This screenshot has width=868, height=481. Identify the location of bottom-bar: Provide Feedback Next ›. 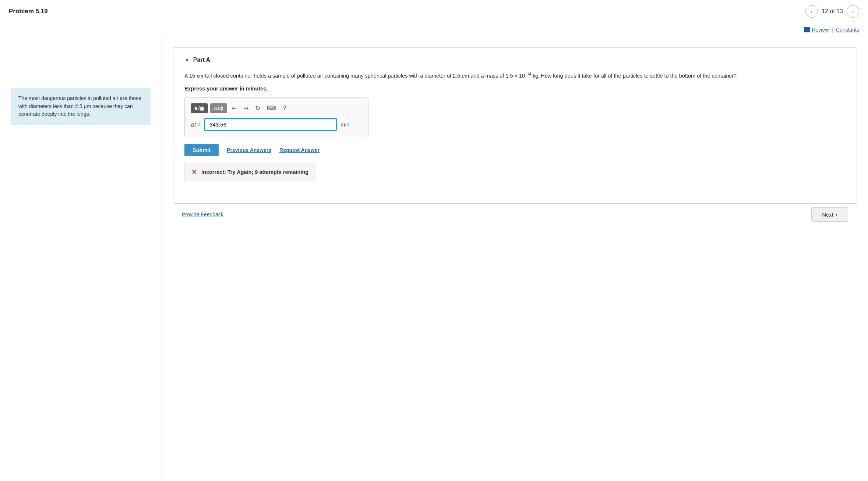
(515, 215).